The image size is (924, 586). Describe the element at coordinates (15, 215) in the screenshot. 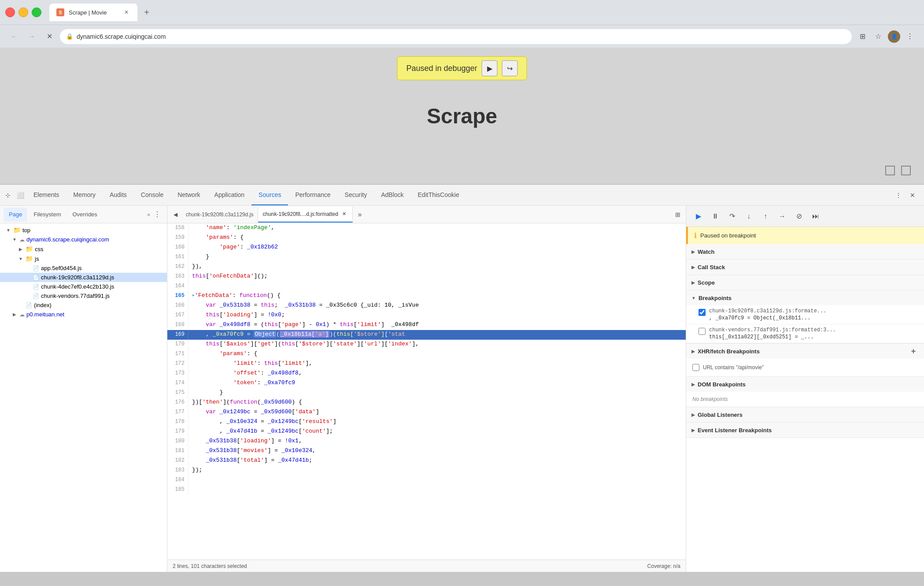

I see `file-tab-page: Page` at that location.